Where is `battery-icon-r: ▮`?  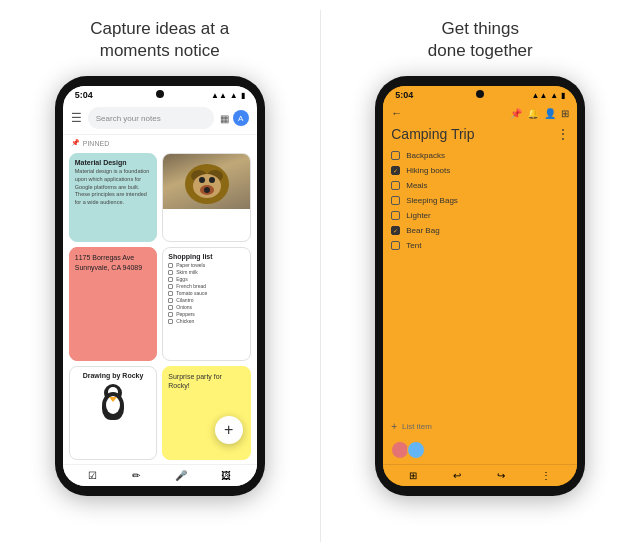 battery-icon-r: ▮ is located at coordinates (563, 96).